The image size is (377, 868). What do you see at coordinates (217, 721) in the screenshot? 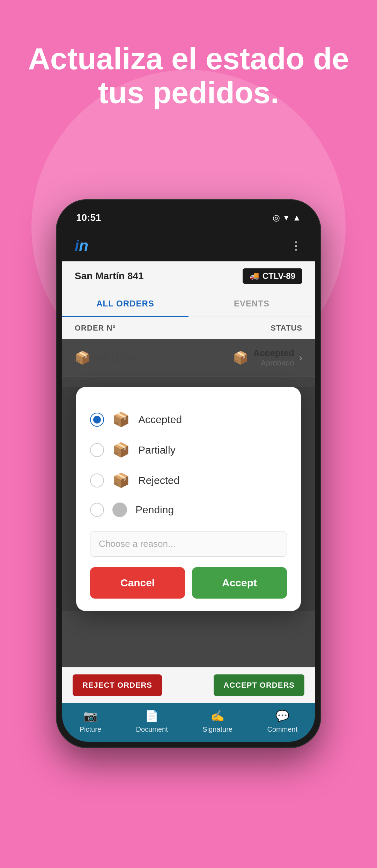
I see `nav-signature: ✍️ Signature` at bounding box center [217, 721].